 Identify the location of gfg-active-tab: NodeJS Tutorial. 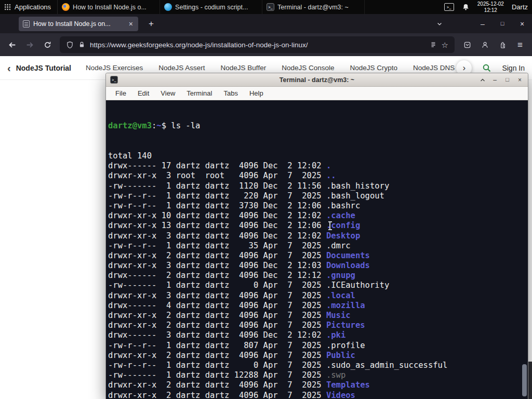
(44, 68).